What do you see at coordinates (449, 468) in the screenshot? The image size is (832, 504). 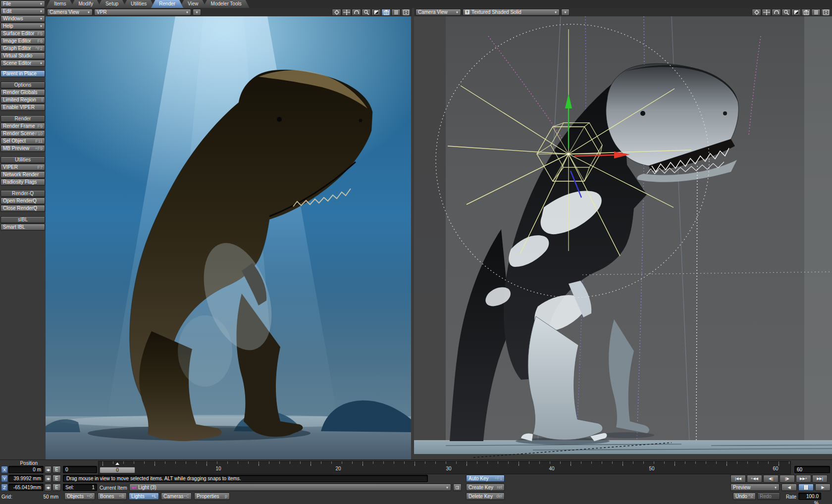 I see `timeline-tick: 30` at bounding box center [449, 468].